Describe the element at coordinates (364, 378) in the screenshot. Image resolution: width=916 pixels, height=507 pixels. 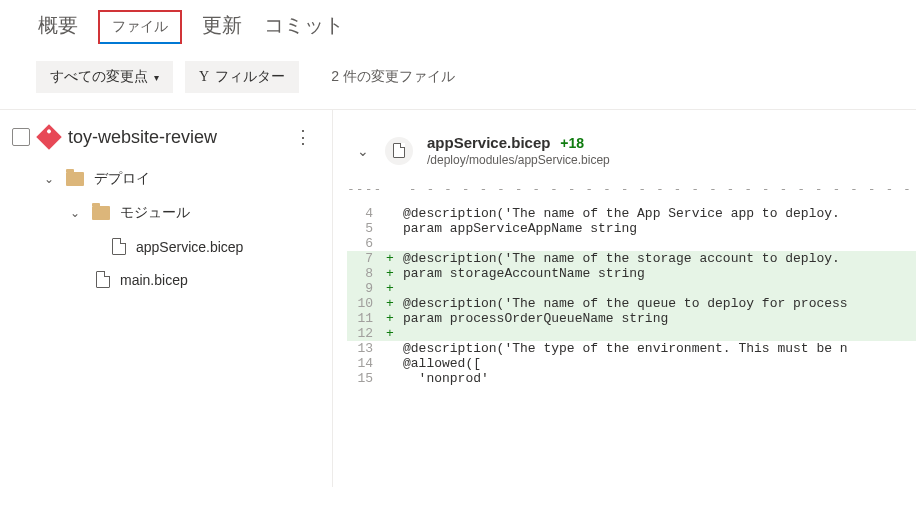
I see `line-number: 15` at that location.